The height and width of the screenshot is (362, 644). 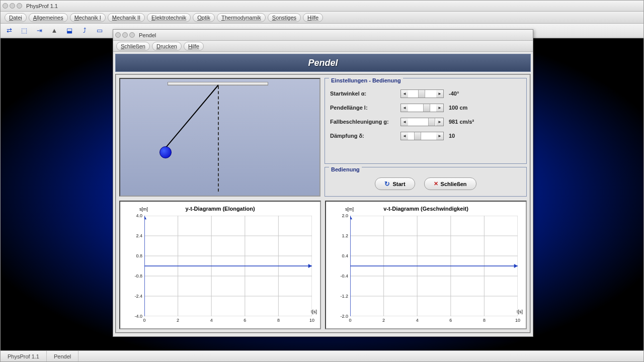 I want to click on statusbar: PhysProf 1.1 Pendel, so click(x=322, y=356).